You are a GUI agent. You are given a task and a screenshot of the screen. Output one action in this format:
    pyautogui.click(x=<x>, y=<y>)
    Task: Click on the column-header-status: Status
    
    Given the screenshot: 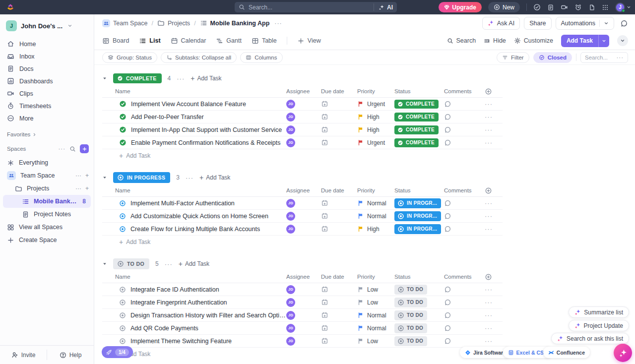 What is the action you would take?
    pyautogui.click(x=419, y=91)
    